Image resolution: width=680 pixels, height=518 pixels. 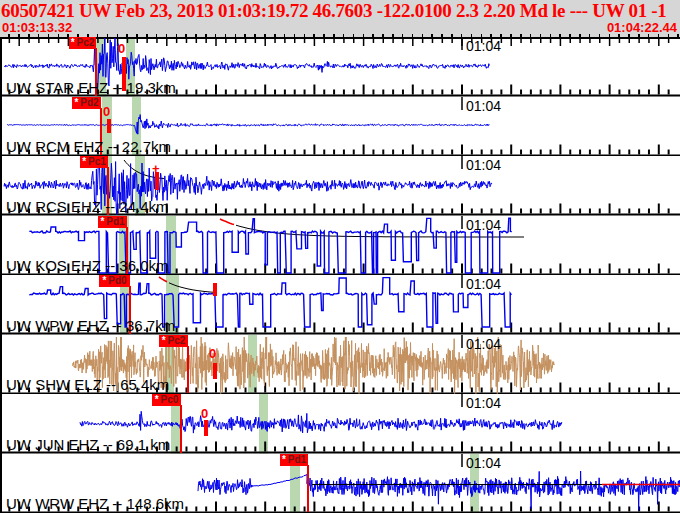 I want to click on station-label: UW SHW ELZ -- 65.4km, so click(x=88, y=384).